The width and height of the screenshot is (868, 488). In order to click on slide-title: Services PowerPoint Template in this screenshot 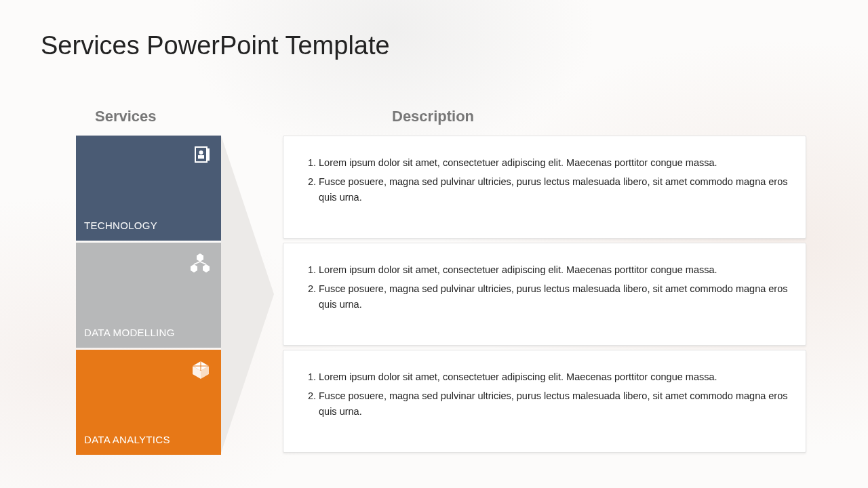, I will do `click(216, 46)`.